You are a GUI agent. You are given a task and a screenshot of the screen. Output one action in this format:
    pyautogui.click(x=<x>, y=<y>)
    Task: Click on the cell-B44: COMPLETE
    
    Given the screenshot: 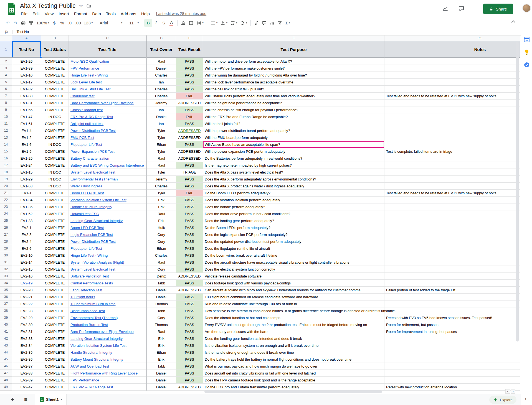 What is the action you would take?
    pyautogui.click(x=55, y=353)
    